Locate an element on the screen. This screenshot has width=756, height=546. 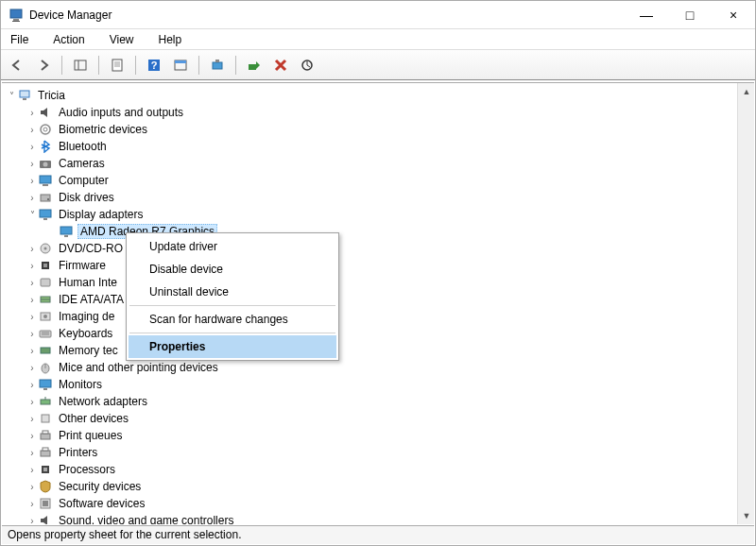
tree-item: ›Bluetooth is located at coordinates (369, 146).